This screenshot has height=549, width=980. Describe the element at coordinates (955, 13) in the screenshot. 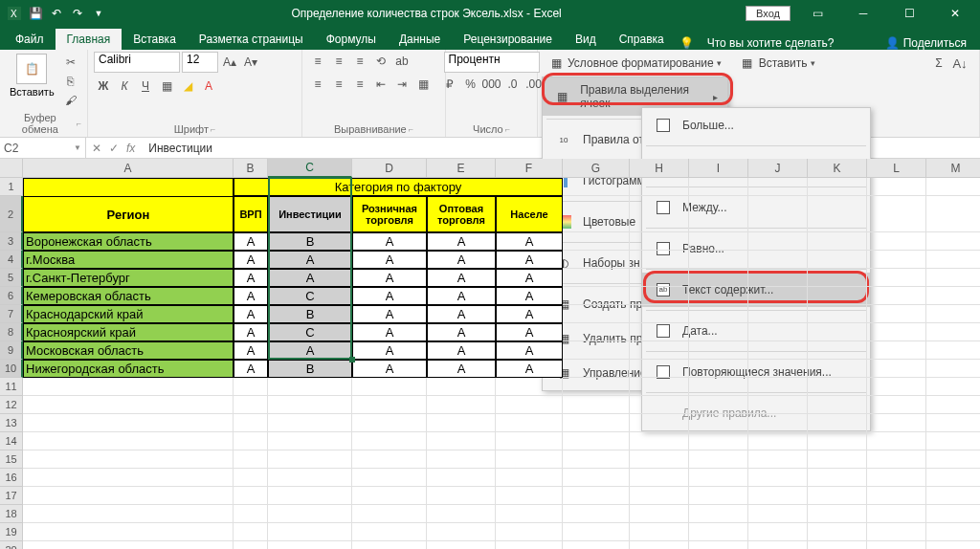

I see `close-icon: ✕` at that location.